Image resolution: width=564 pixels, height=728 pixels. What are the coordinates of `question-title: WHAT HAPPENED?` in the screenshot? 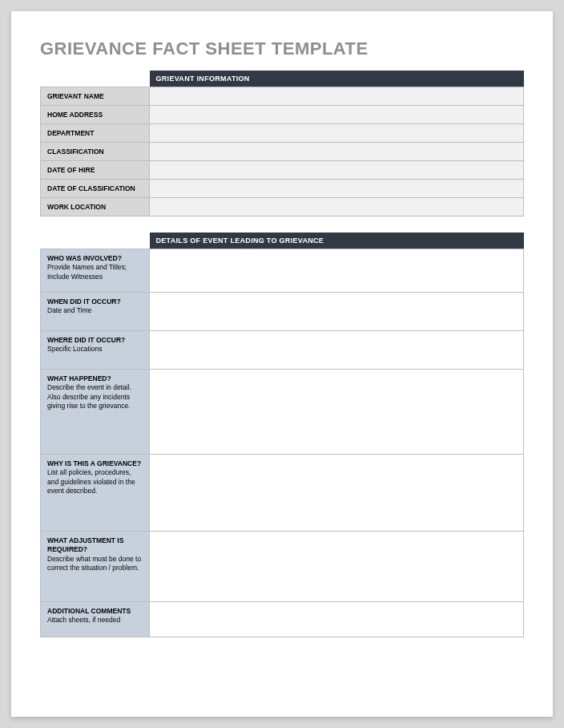 It's located at (95, 378).